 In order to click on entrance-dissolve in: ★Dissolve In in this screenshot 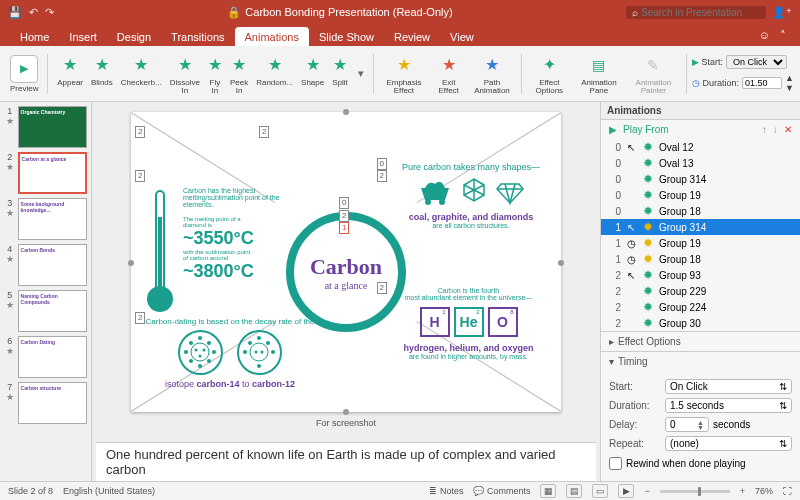, I will do `click(185, 74)`.